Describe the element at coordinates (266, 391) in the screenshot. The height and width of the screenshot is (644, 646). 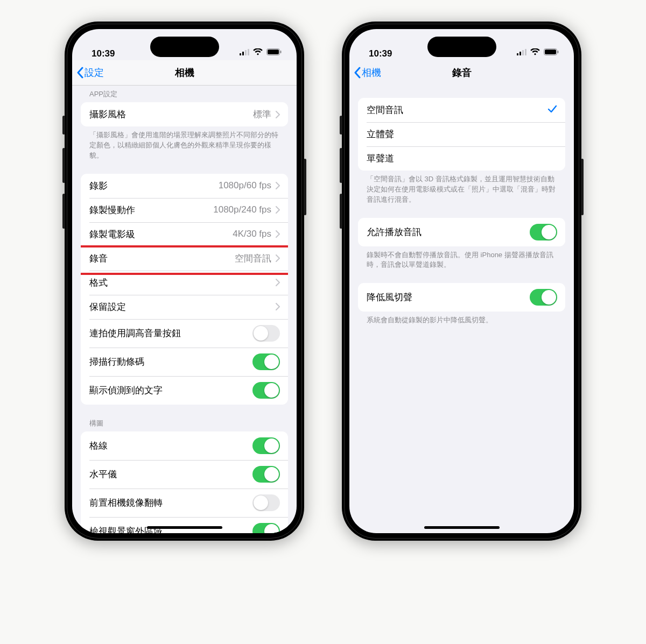
I see `switch-detect-text` at that location.